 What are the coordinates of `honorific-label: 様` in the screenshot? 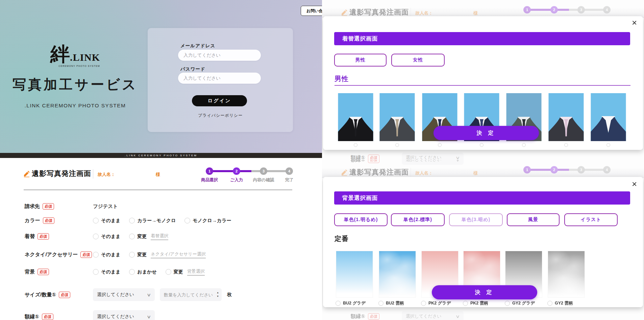 It's located at (158, 175).